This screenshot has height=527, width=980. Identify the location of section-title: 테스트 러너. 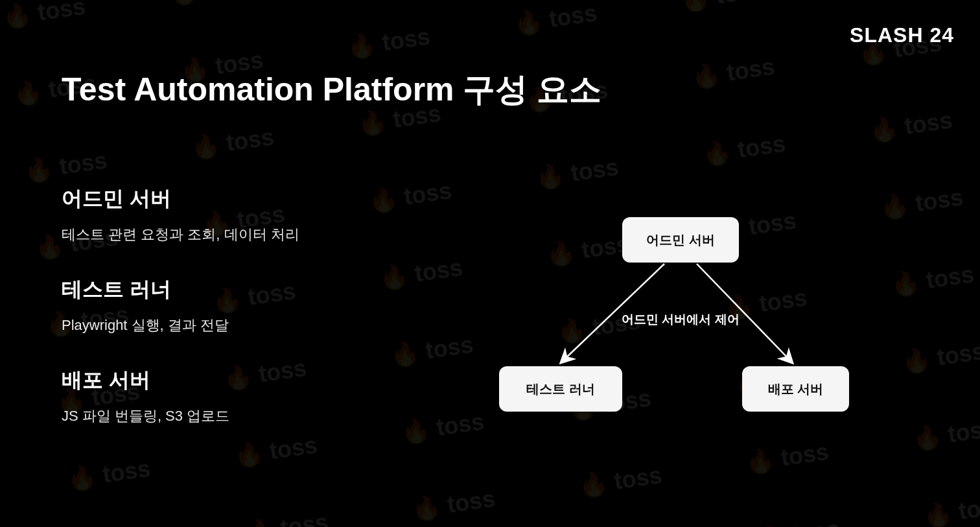
(224, 290).